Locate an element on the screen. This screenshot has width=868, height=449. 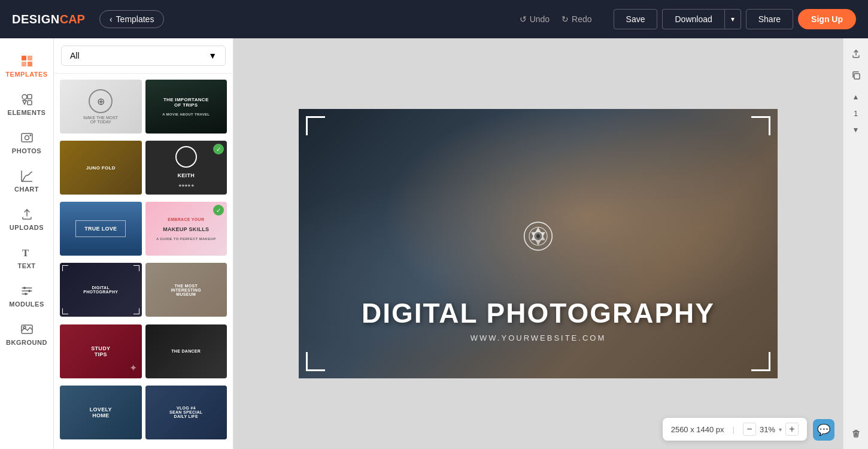
sean-title: VLOG #4SEAN SPECIALDAILY LIFE is located at coordinates (186, 412).